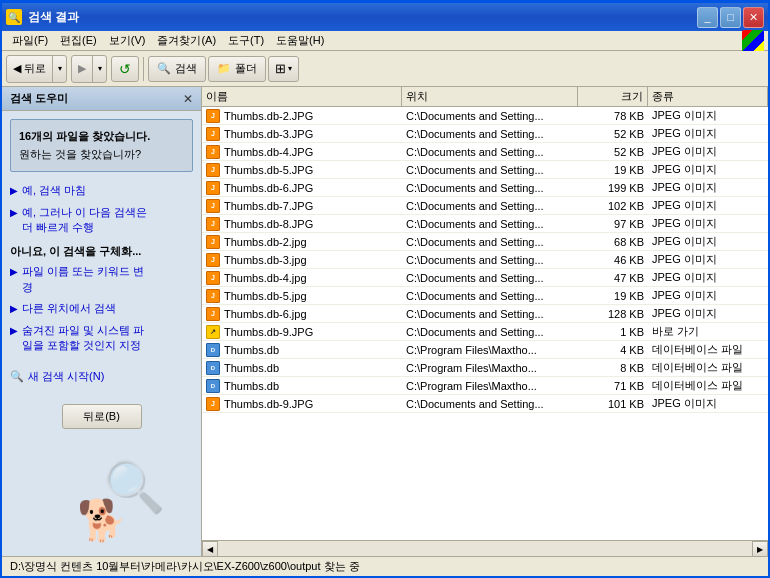  Describe the element at coordinates (102, 252) in the screenshot. I see `no-section-label: 아니요, 이 검색을 구체화...` at that location.